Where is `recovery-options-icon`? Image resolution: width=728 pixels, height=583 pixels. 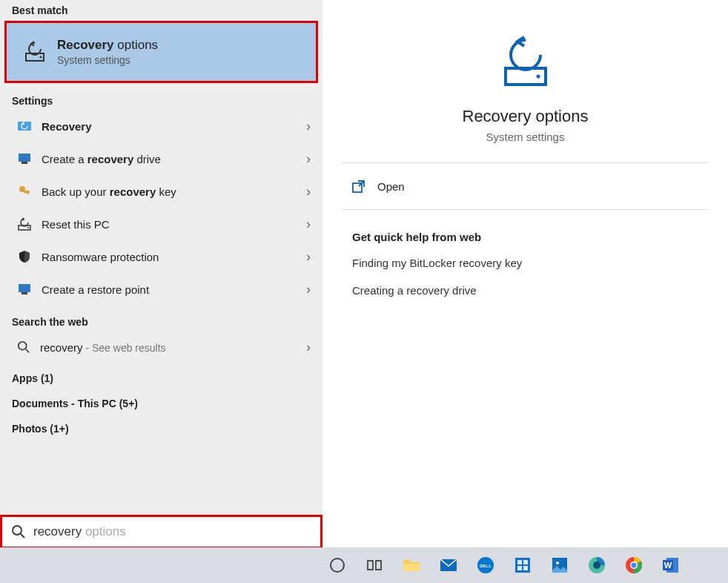
recovery-options-icon is located at coordinates (35, 52).